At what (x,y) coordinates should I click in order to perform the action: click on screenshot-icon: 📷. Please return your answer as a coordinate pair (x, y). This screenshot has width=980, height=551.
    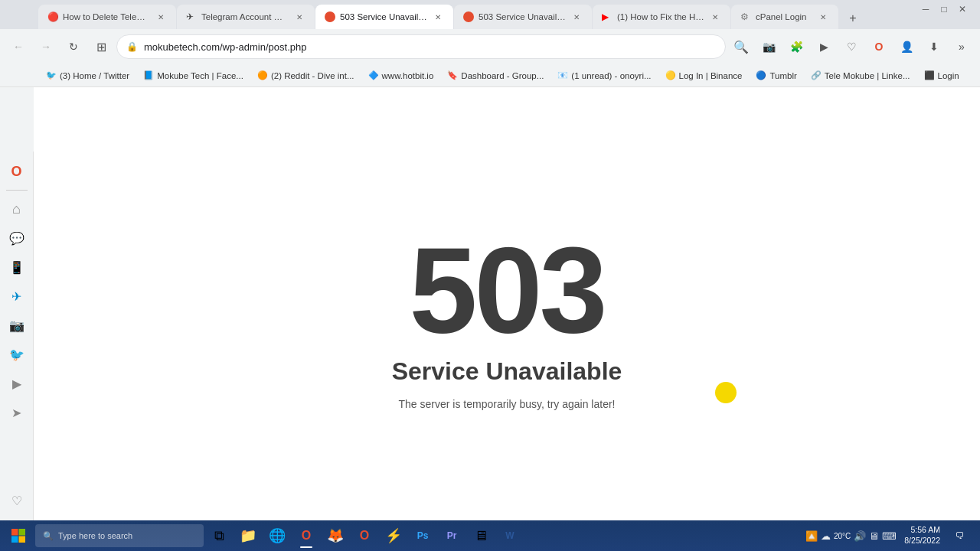
    Looking at the image, I should click on (769, 47).